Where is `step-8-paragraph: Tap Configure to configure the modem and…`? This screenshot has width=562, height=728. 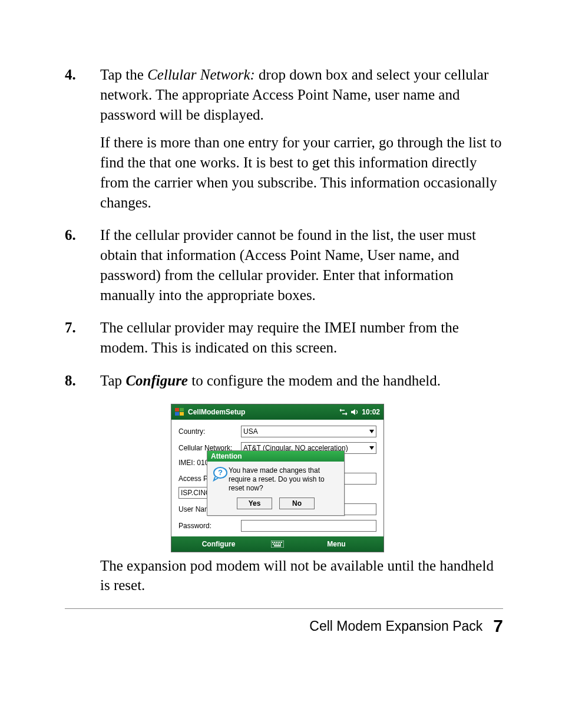
step-8-paragraph: Tap Configure to configure the modem and… is located at coordinates (302, 381).